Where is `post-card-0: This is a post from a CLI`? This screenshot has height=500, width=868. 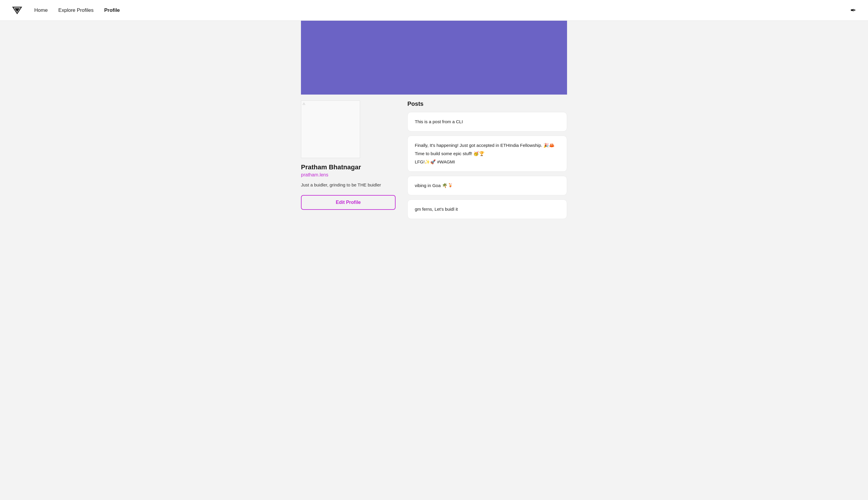
post-card-0: This is a post from a CLI is located at coordinates (487, 122).